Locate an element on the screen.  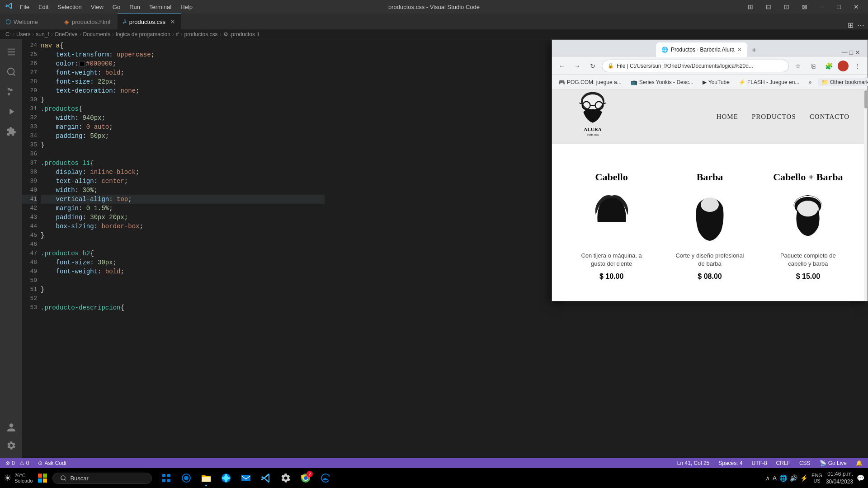
bookmark-pog: 🎮 POG.COM: juegue a... is located at coordinates (590, 82).